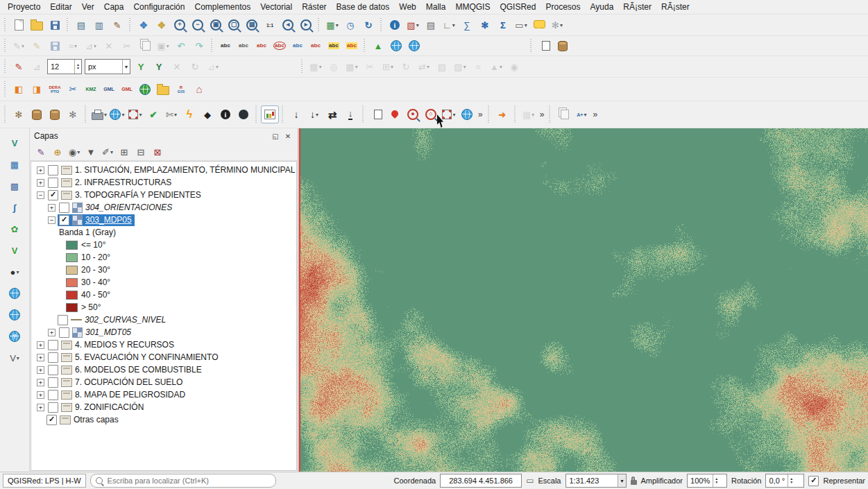  What do you see at coordinates (199, 89) in the screenshot?
I see `home-range-plugin: ⌂` at bounding box center [199, 89].